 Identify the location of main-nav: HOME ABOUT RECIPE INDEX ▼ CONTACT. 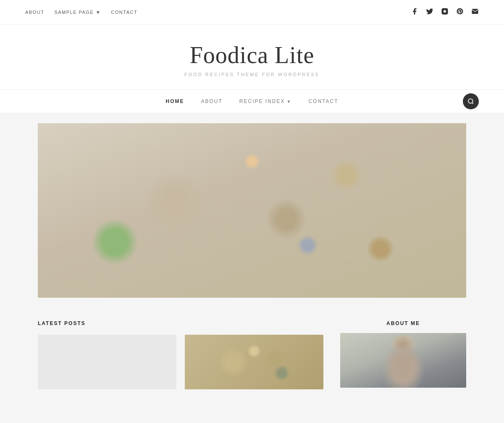
(252, 101).